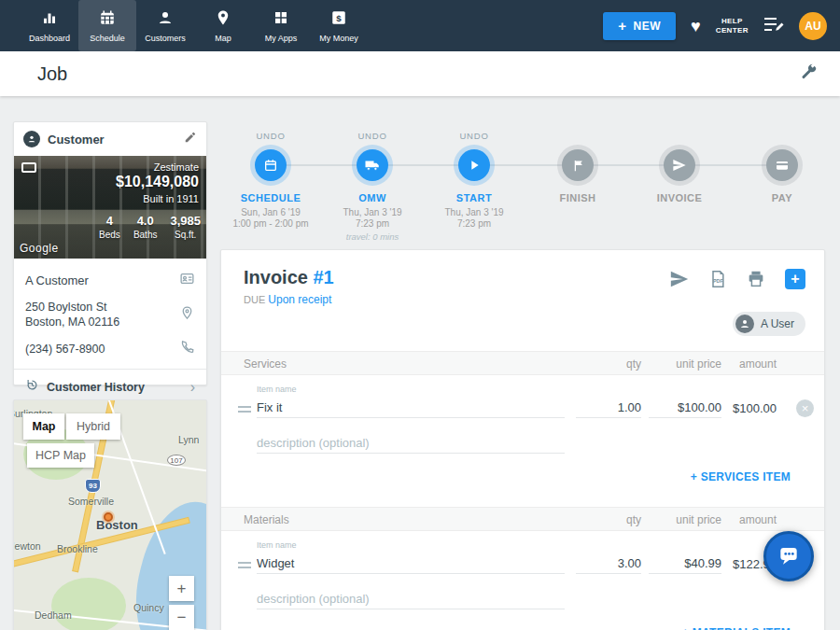 This screenshot has height=630, width=840. Describe the element at coordinates (782, 165) in the screenshot. I see `pay-card-step-icon` at that location.